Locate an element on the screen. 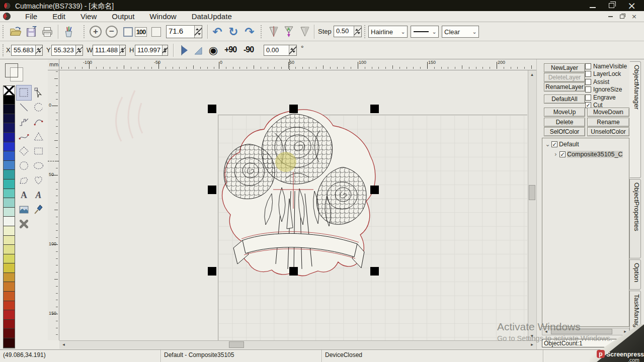  chevron-right-icon: › is located at coordinates (555, 154).